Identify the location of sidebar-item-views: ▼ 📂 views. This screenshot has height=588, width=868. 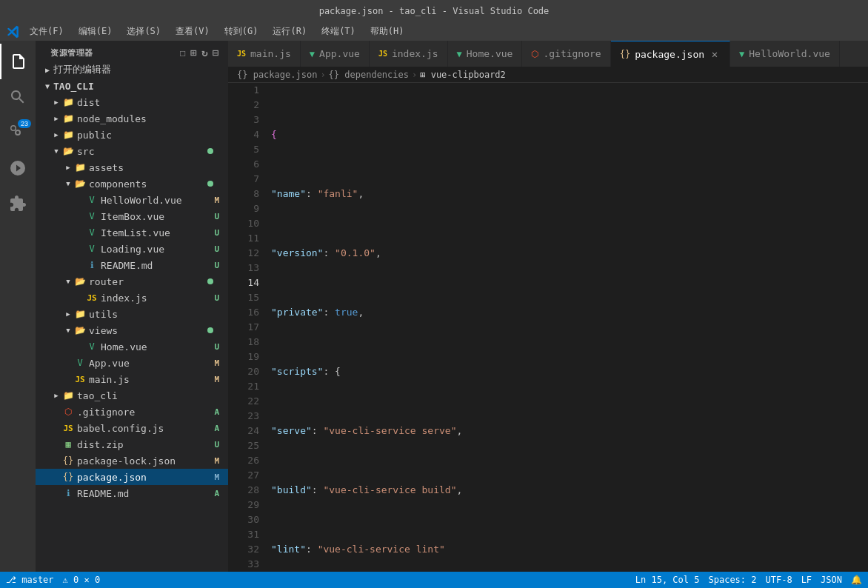
(132, 330).